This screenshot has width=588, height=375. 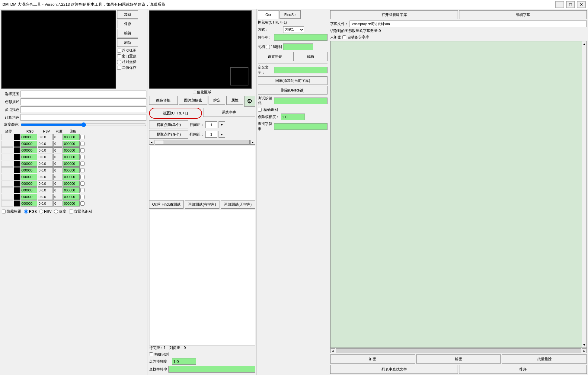 What do you see at coordinates (212, 369) in the screenshot?
I see `find-char-input` at bounding box center [212, 369].